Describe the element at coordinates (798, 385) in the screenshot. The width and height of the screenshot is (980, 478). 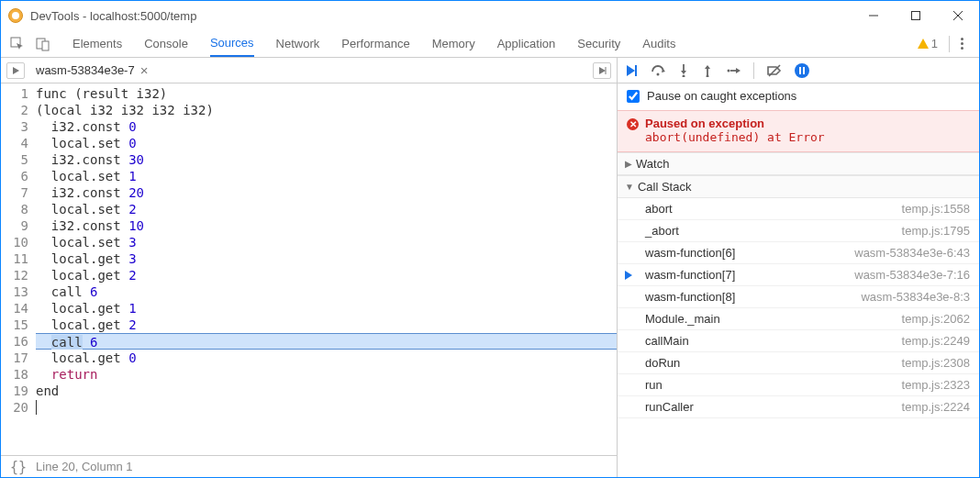
I see `stack-frame: runtemp.js:2323` at that location.